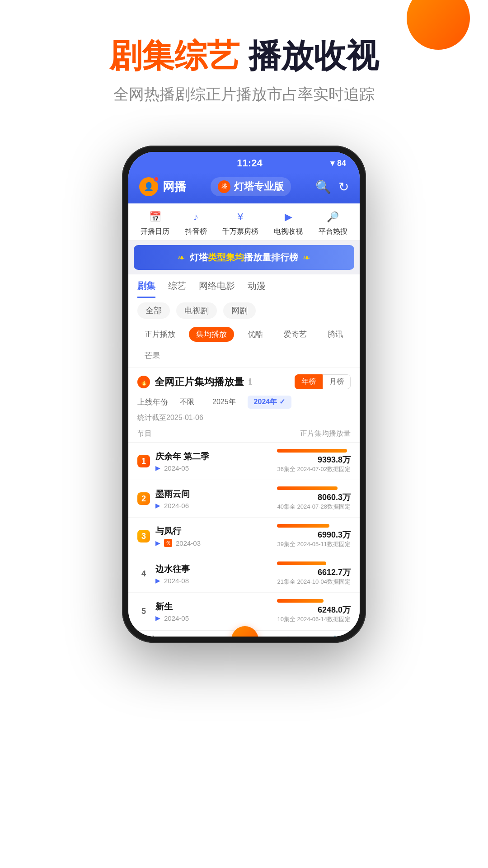 The height and width of the screenshot is (868, 488). What do you see at coordinates (177, 289) in the screenshot?
I see `tab-variety: 综艺` at bounding box center [177, 289].